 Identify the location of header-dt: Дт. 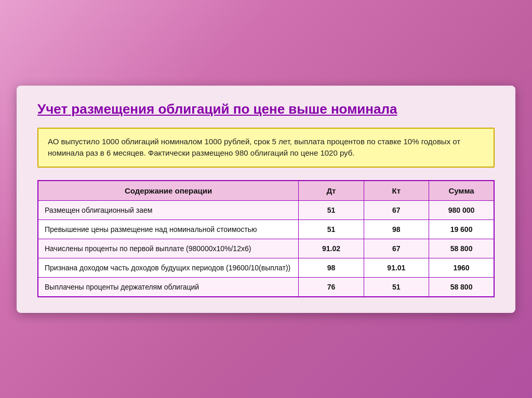
(331, 191).